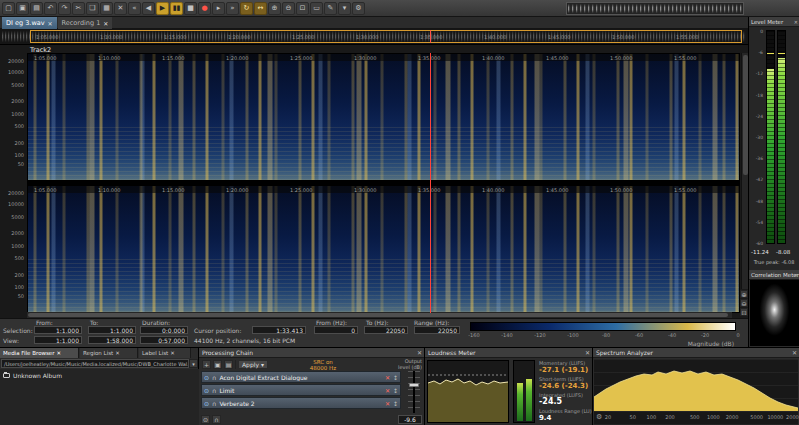  Describe the element at coordinates (603, 326) in the screenshot. I see `magnitude-gradient-bar` at that location.